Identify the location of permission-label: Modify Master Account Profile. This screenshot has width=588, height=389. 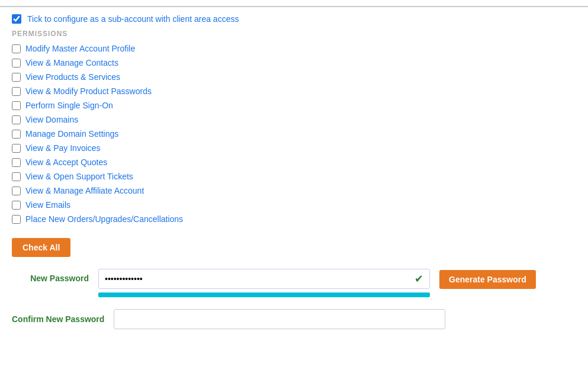
(81, 49).